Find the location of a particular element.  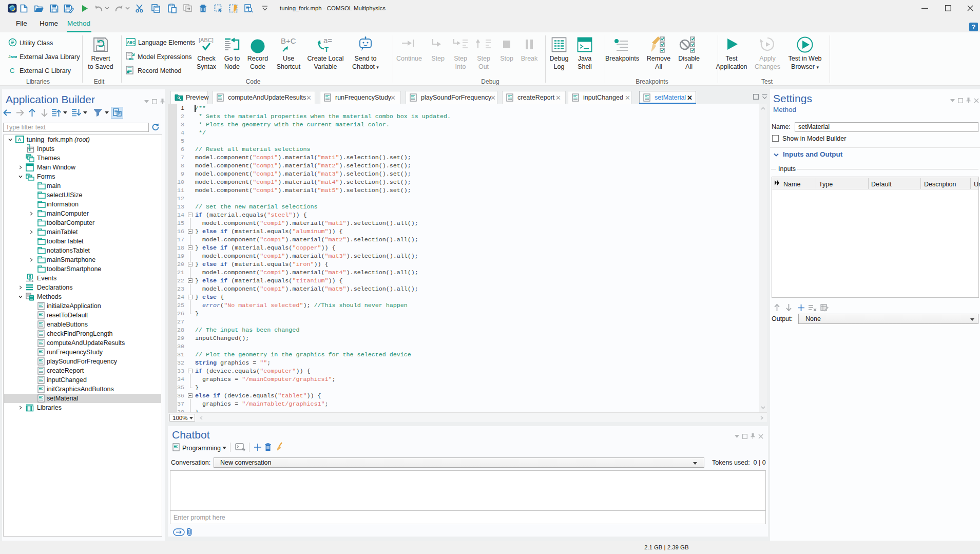

svg-text: C is located at coordinates (12, 71).